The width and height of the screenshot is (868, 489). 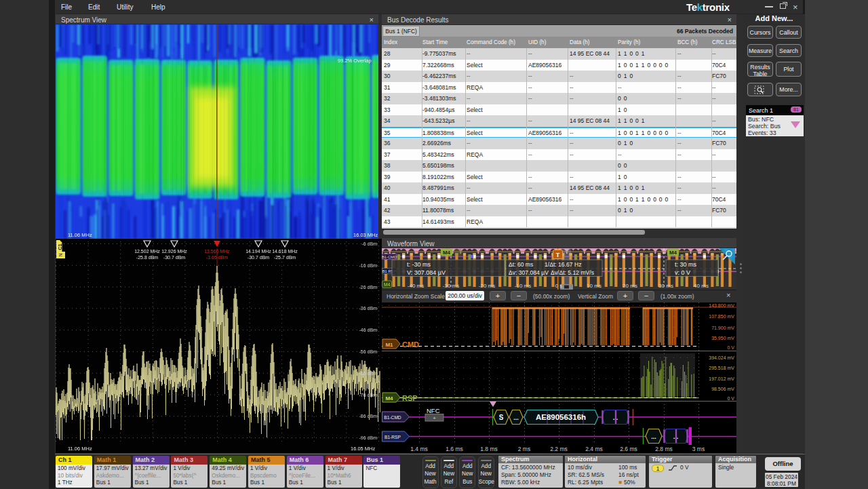 What do you see at coordinates (701, 286) in the screenshot?
I see `svg-text: 40 ms` at bounding box center [701, 286].